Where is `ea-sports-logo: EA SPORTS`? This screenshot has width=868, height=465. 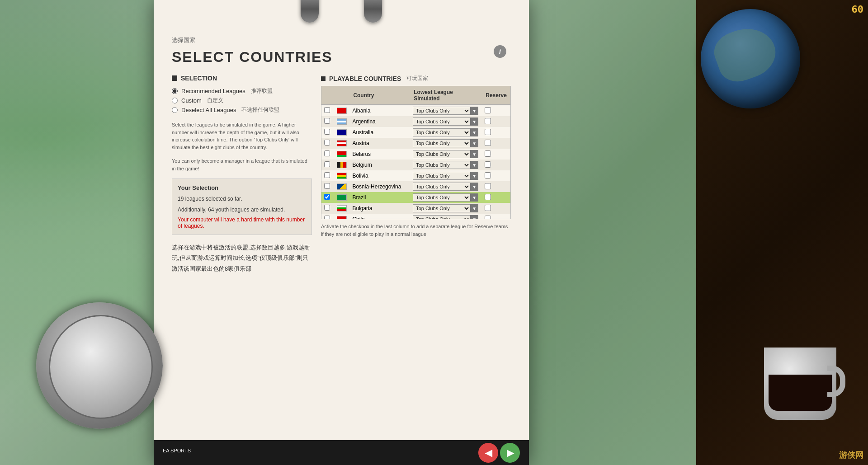 ea-sports-logo: EA SPORTS is located at coordinates (177, 452).